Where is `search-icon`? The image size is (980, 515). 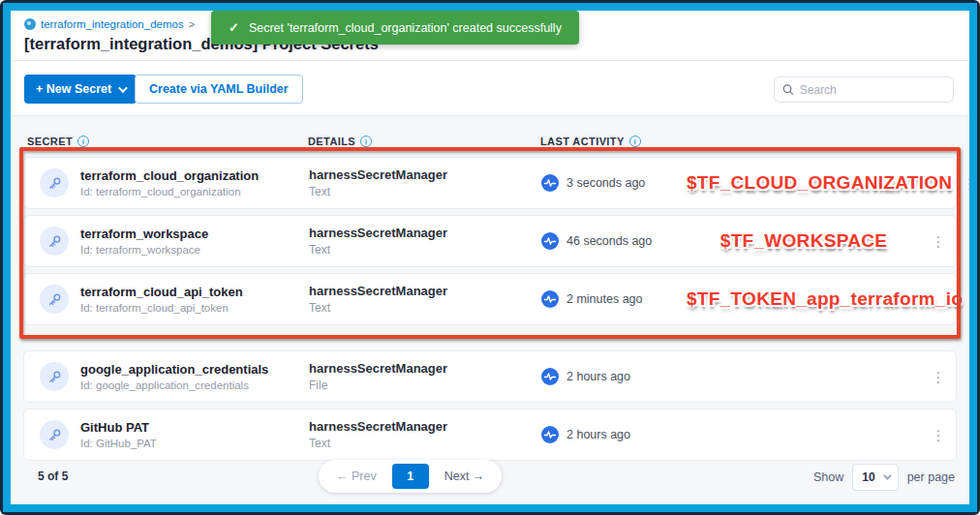 search-icon is located at coordinates (788, 89).